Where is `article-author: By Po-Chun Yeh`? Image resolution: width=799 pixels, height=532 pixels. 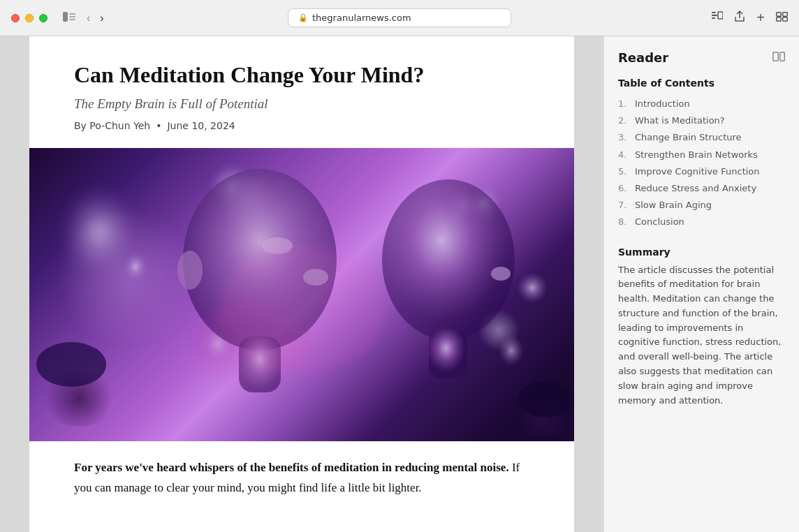 article-author: By Po-Chun Yeh is located at coordinates (112, 126).